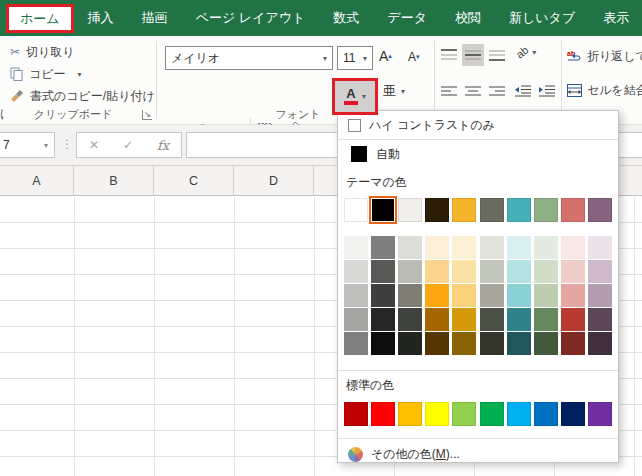  Describe the element at coordinates (155, 18) in the screenshot. I see `ribbon-tab: 描画` at that location.